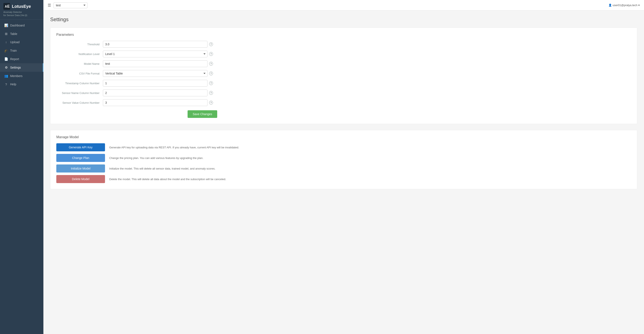 Image resolution: width=644 pixels, height=334 pixels. Describe the element at coordinates (624, 5) in the screenshot. I see `topbar-user: 👤 user01@pratya.tech ▾` at that location.